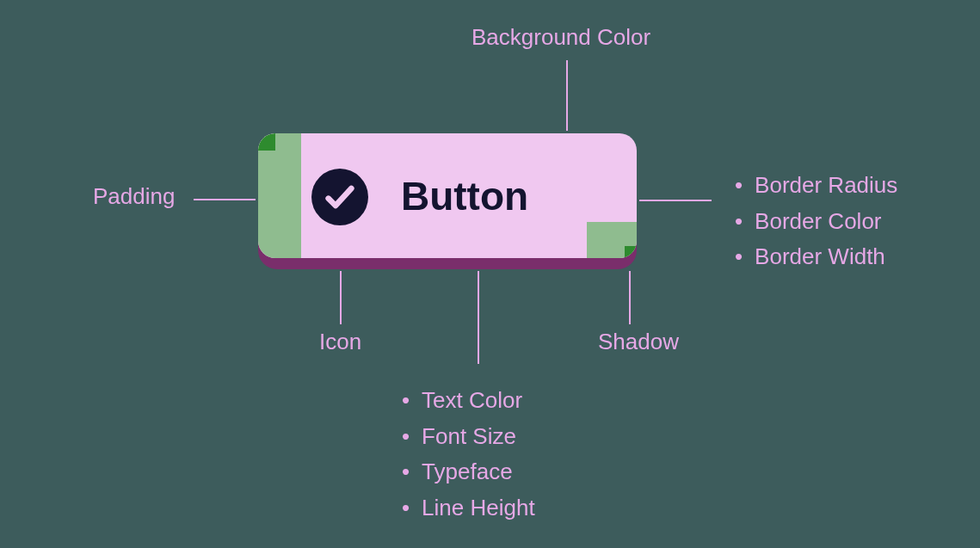  Describe the element at coordinates (447, 196) in the screenshot. I see `button-label: Button` at that location.